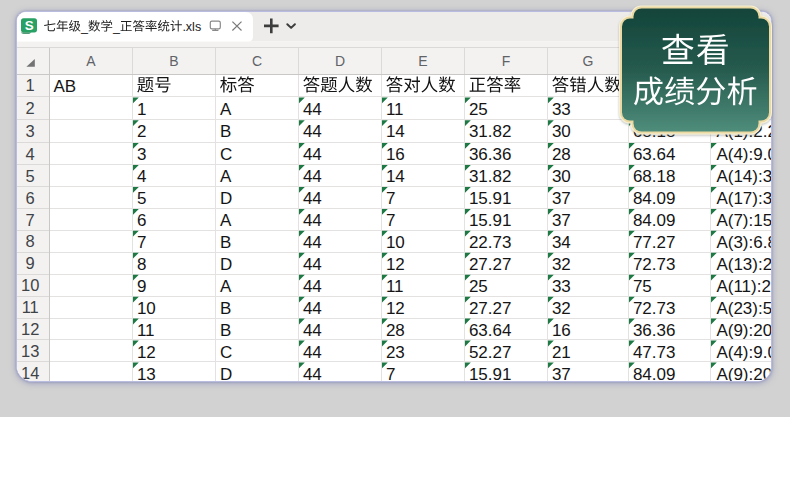 The image size is (790, 494). I want to click on svg-text: G, so click(588, 61).